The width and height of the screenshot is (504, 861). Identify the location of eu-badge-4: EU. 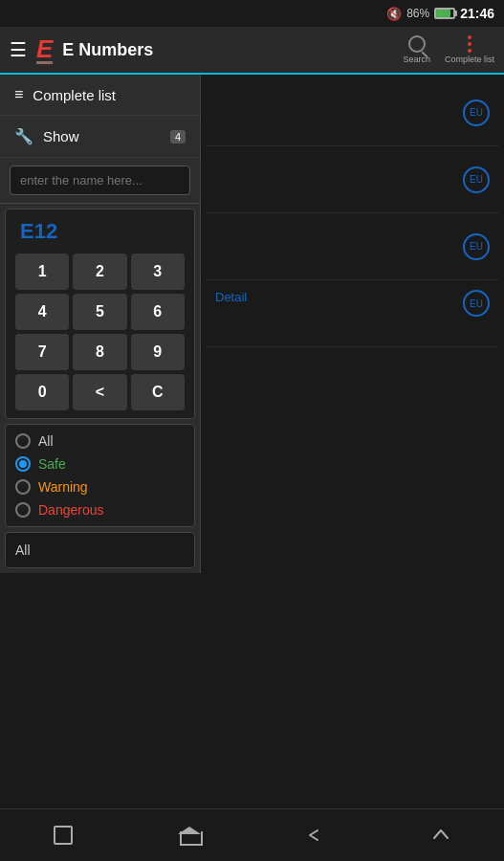
(476, 303).